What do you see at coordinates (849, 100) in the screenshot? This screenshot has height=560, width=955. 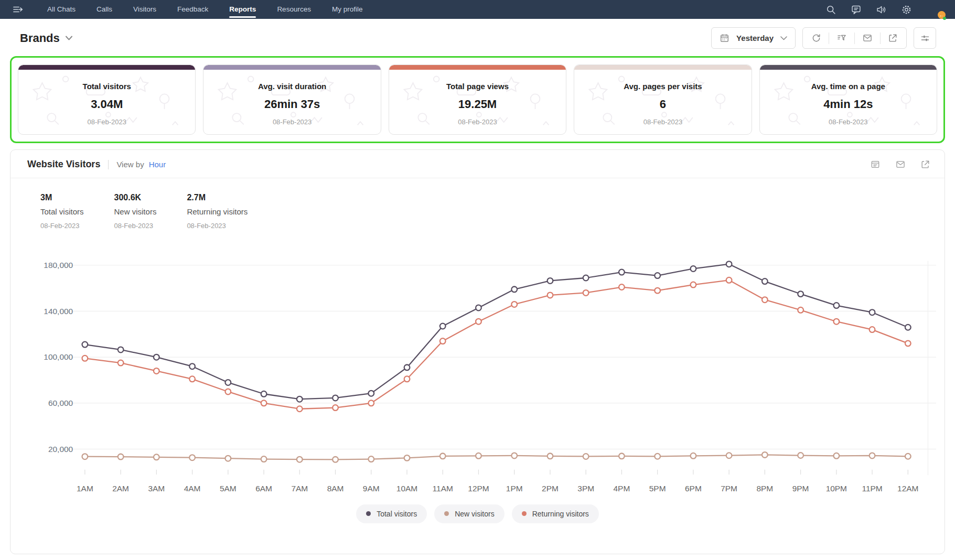 I see `summary-card: Avg. time on a page 4min 12s 08-Feb-2023` at bounding box center [849, 100].